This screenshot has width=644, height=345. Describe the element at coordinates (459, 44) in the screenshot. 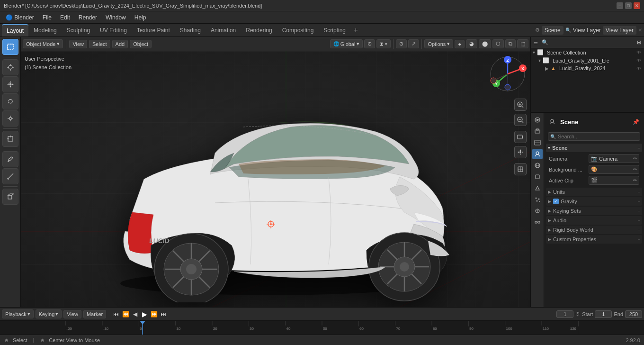

I see `viewport-shading-solid: ●` at that location.